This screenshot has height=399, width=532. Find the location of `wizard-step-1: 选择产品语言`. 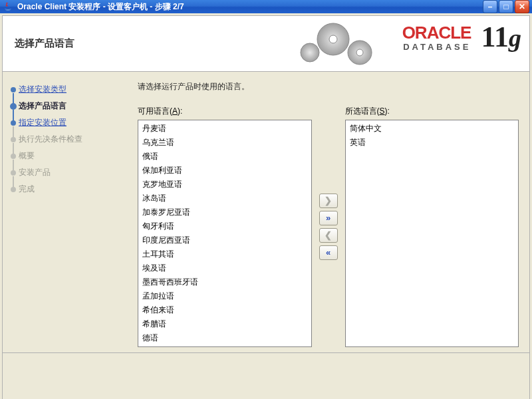

wizard-step-1: 选择产品语言 is located at coordinates (68, 106).